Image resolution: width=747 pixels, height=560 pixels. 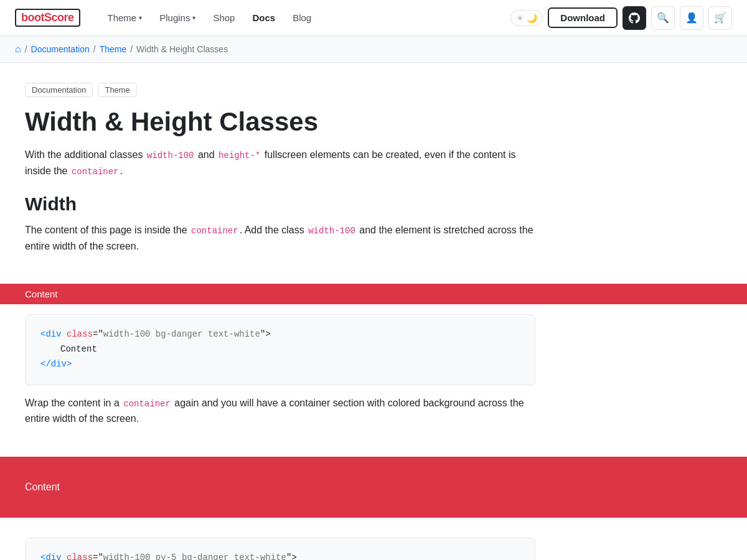 I want to click on user-icon: 👤, so click(x=692, y=17).